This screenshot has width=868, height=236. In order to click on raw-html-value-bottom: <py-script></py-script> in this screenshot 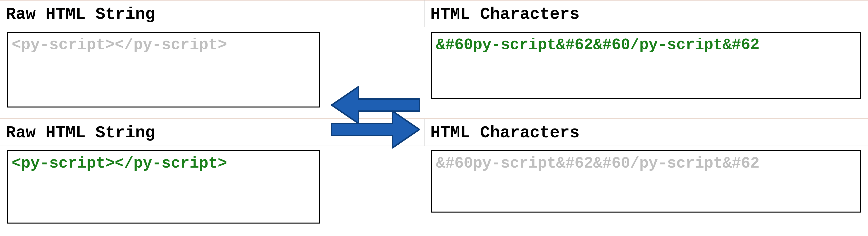, I will do `click(119, 163)`.